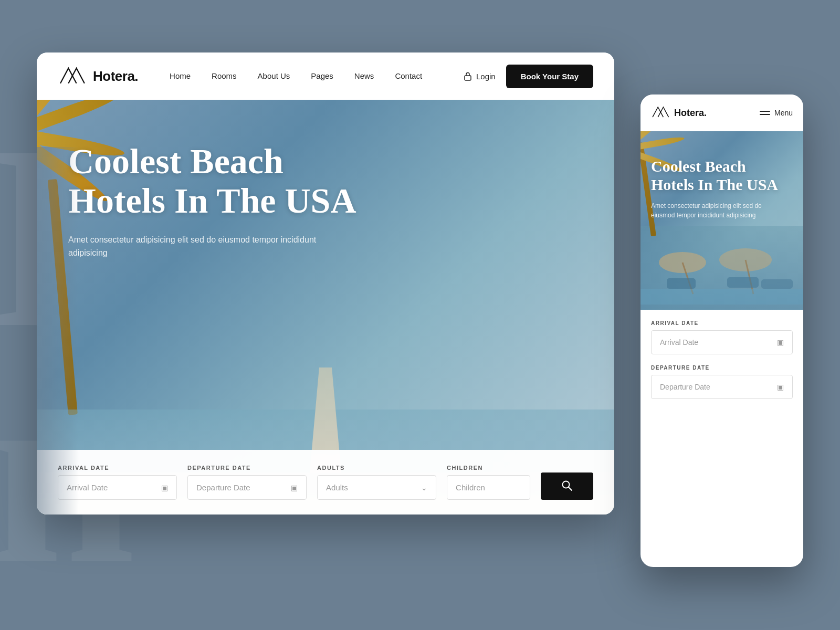  I want to click on mobile-hero: Coolest Beach Hotels In The USA Amet con…, so click(722, 220).